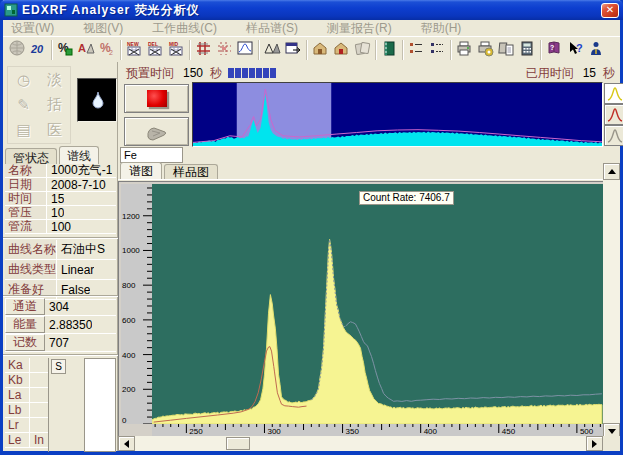  I want to click on hand-cards-button, so click(362, 50).